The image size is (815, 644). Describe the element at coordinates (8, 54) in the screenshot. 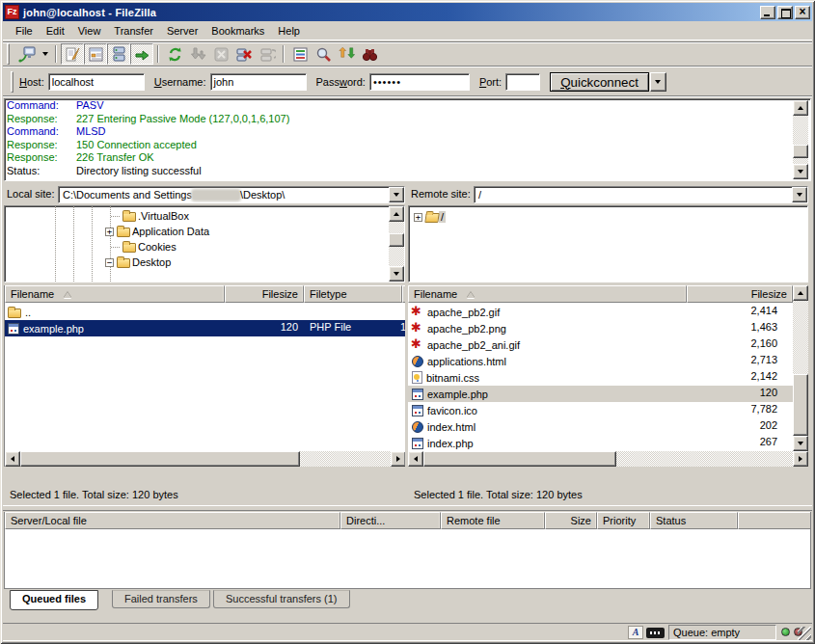

I see `toolbar-grip` at that location.